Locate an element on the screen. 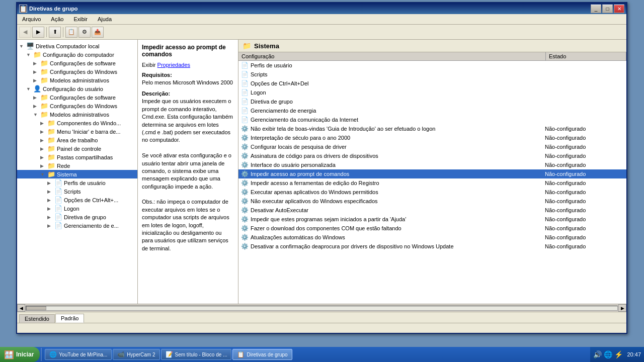 Image resolution: width=644 pixels, height=362 pixels. tree-expand-icon: ▼ is located at coordinates (43, 174).